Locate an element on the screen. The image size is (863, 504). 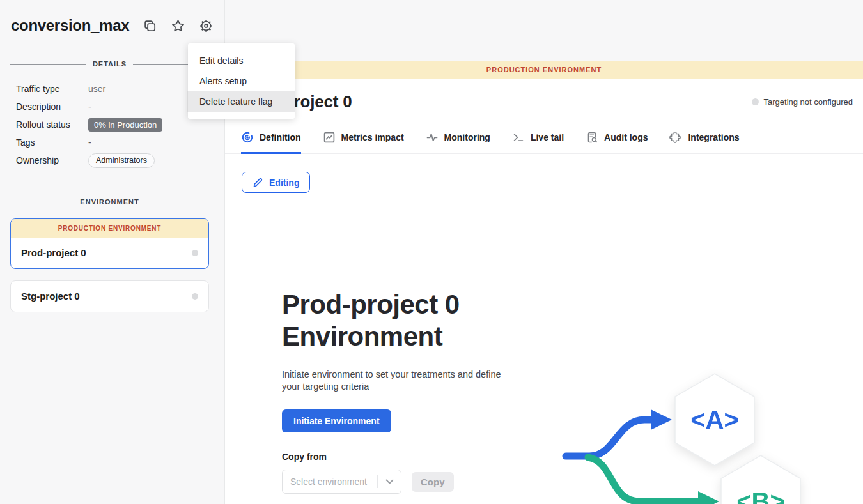
tab-metrics-impact: Metrics impact is located at coordinates (363, 142).